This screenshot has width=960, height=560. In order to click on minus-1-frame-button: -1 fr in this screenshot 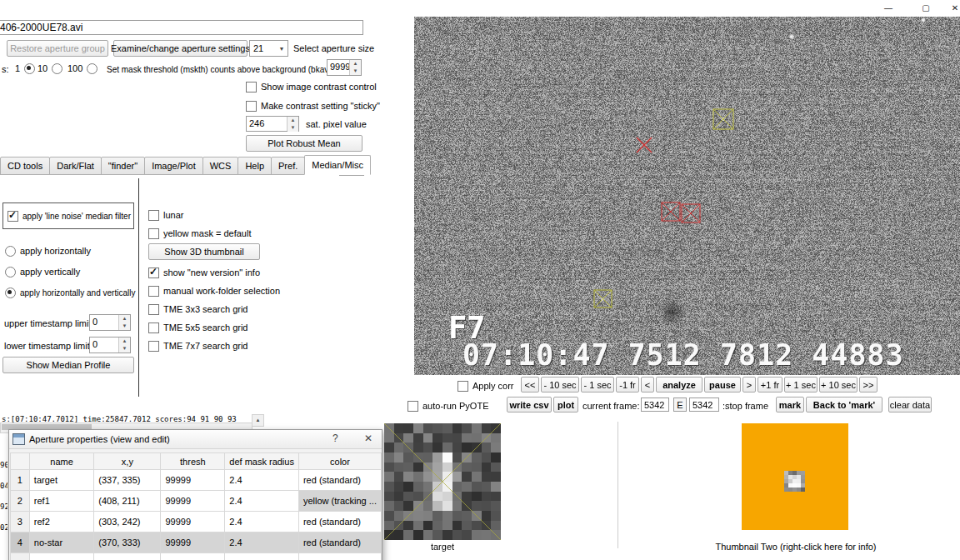, I will do `click(628, 385)`.